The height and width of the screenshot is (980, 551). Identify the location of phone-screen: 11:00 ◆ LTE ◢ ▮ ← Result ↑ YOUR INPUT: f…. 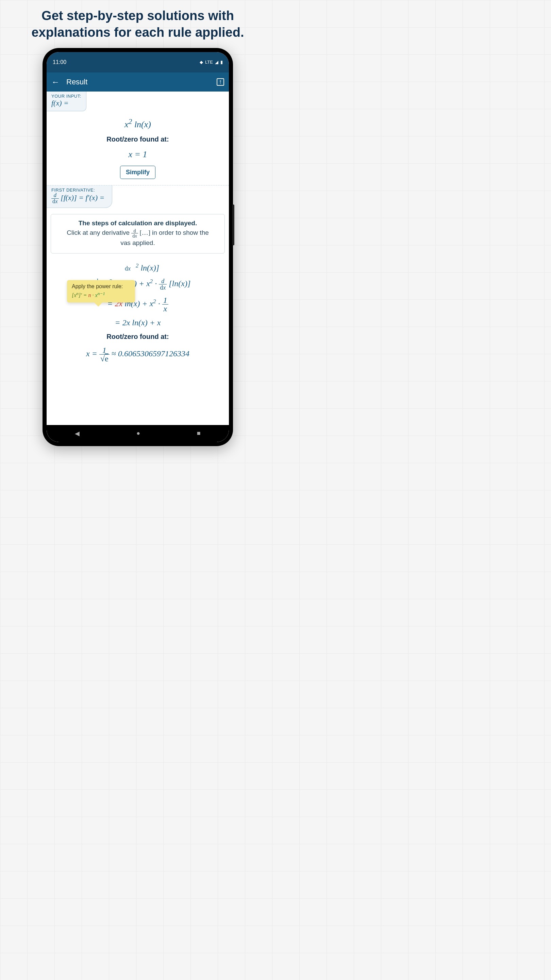
(138, 247).